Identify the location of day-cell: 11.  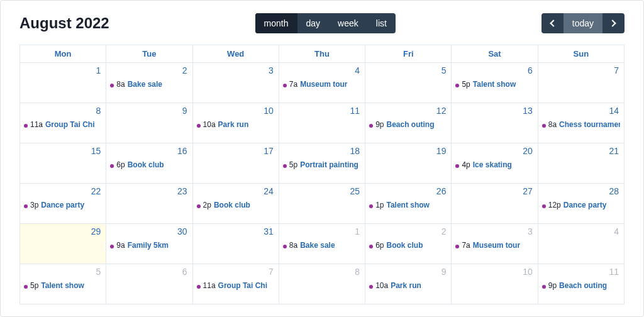
(322, 123).